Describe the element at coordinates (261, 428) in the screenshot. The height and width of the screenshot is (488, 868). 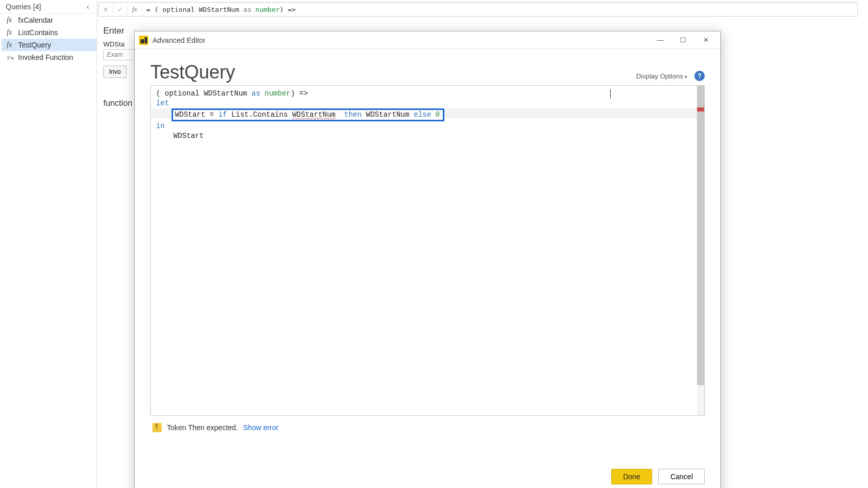
I see `show-error-link: Show error` at that location.